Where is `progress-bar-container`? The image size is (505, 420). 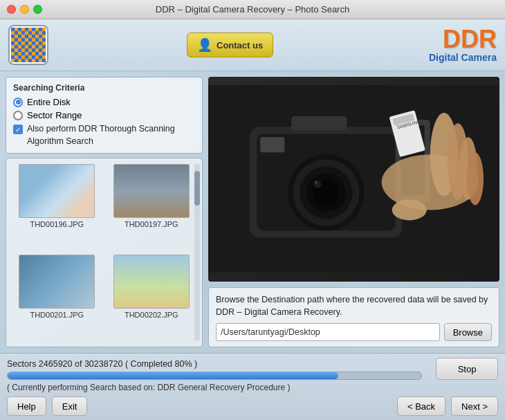
progress-bar-container is located at coordinates (214, 376).